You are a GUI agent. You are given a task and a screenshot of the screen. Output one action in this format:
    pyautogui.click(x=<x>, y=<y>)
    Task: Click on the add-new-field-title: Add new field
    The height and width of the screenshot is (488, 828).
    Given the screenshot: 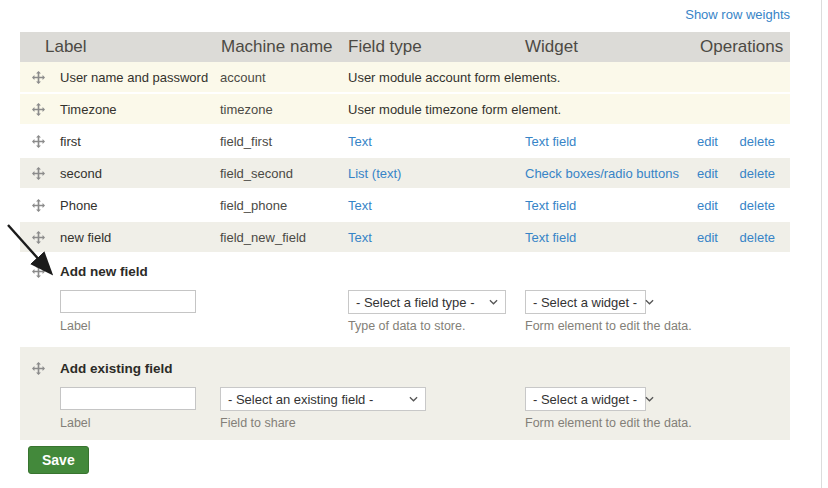 What is the action you would take?
    pyautogui.click(x=289, y=272)
    